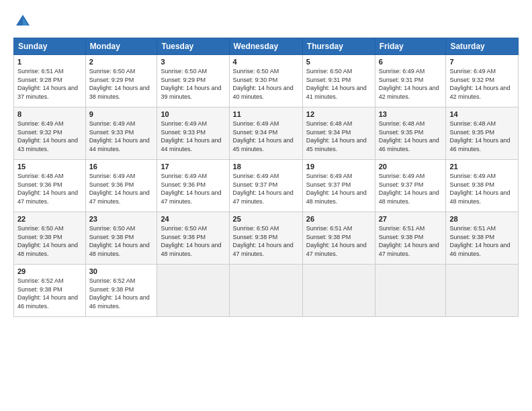  What do you see at coordinates (193, 134) in the screenshot?
I see `calendar-cell: 10 Sunrise: 6:49 AM Sunset: 9:33 PM Dayl…` at bounding box center [193, 134].